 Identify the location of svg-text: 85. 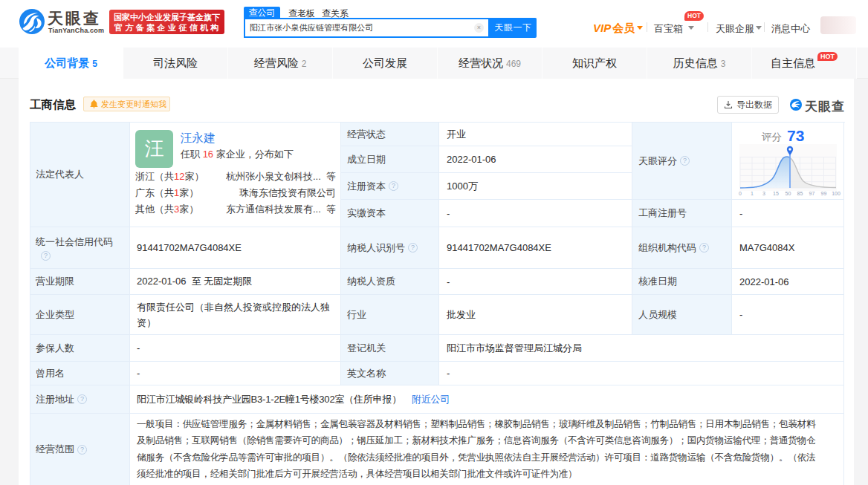
(800, 193).